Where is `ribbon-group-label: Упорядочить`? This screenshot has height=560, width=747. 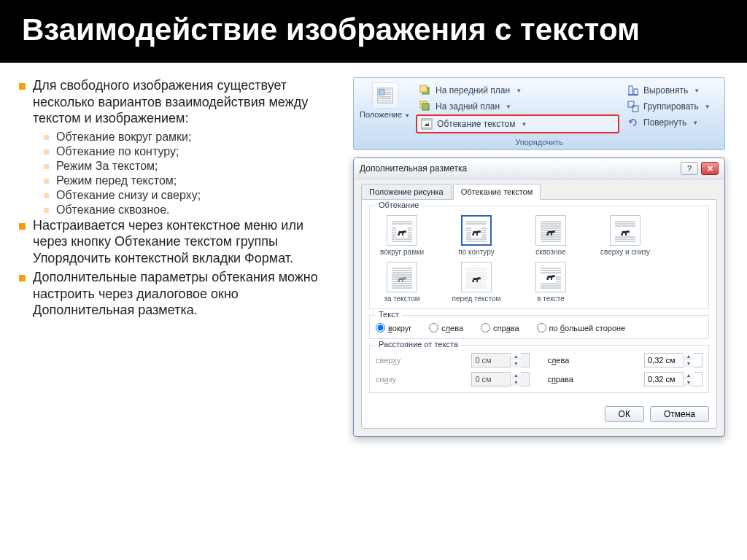 ribbon-group-label: Упорядочить is located at coordinates (539, 142).